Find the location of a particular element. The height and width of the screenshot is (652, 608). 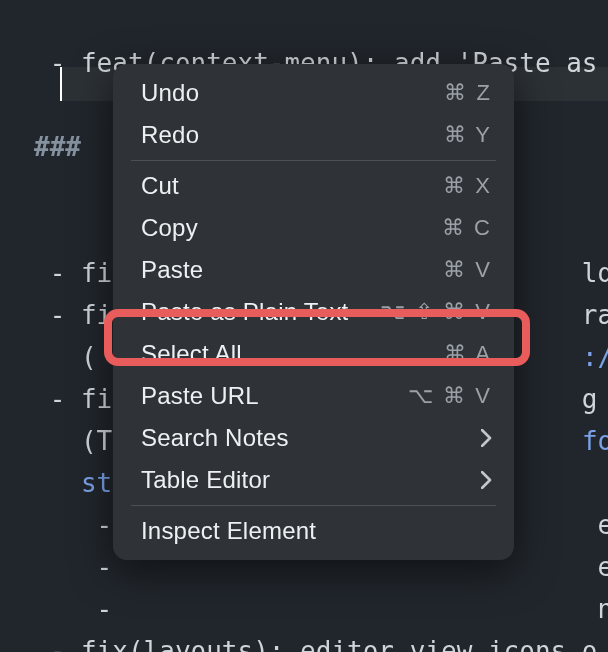

menu-shortcut: ⌘ Y is located at coordinates (468, 135).